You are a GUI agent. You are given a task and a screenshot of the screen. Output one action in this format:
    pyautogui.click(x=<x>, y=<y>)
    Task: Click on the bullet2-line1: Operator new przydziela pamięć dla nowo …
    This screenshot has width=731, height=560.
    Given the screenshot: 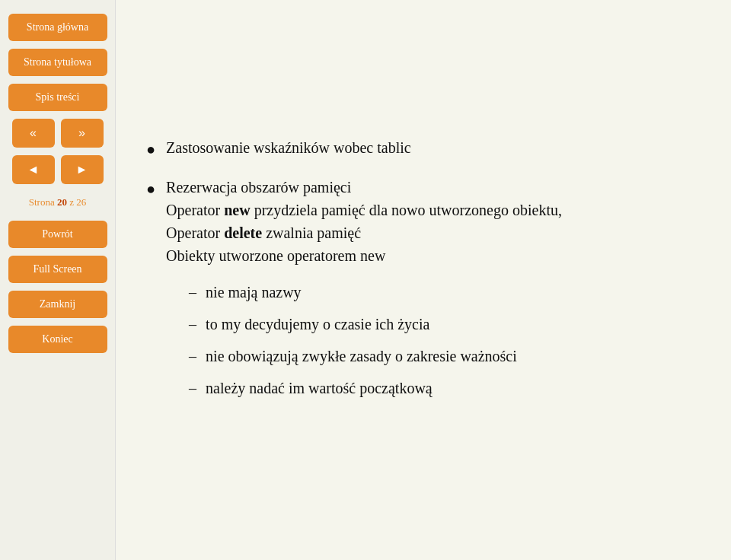 What is the action you would take?
    pyautogui.click(x=364, y=210)
    